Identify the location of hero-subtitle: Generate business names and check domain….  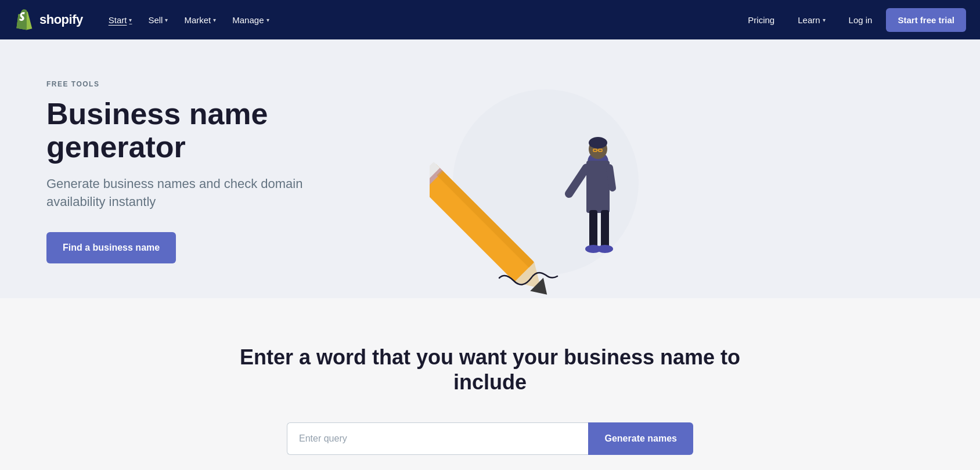
(180, 193).